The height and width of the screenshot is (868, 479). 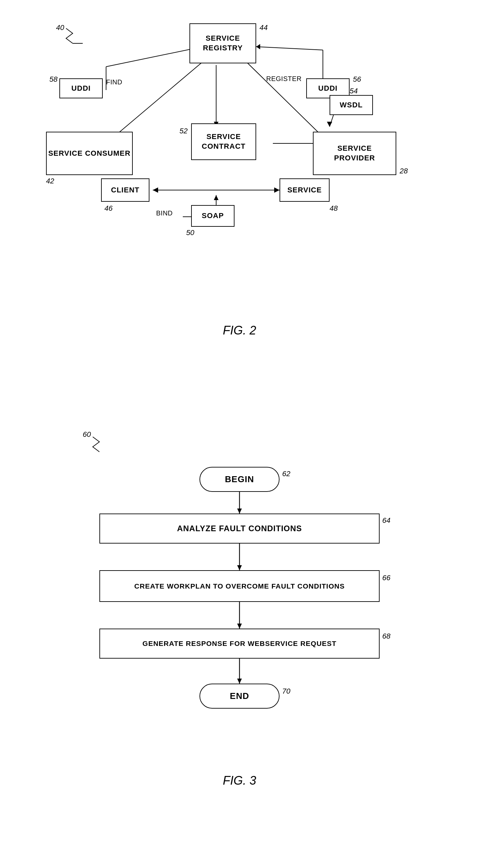 I want to click on service-consumer-box: SERVICE CONSUMER, so click(x=90, y=154).